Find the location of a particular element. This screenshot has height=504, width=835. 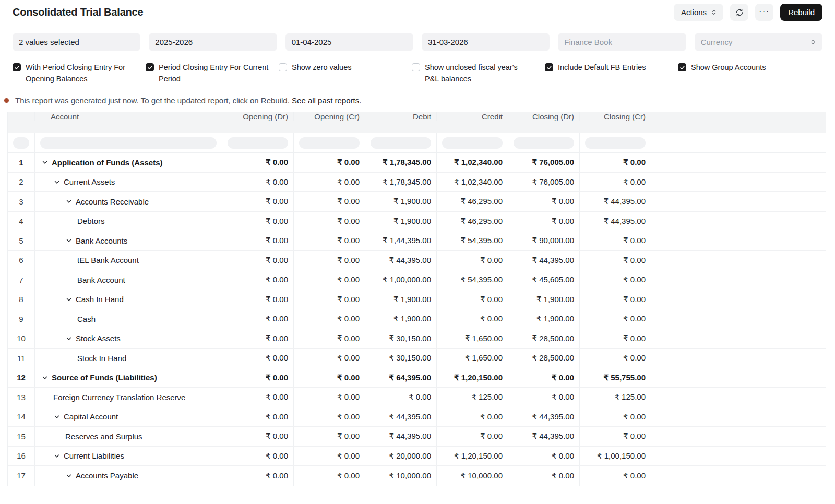

value-cell: ₹ 44,395.00 is located at coordinates (544, 417).